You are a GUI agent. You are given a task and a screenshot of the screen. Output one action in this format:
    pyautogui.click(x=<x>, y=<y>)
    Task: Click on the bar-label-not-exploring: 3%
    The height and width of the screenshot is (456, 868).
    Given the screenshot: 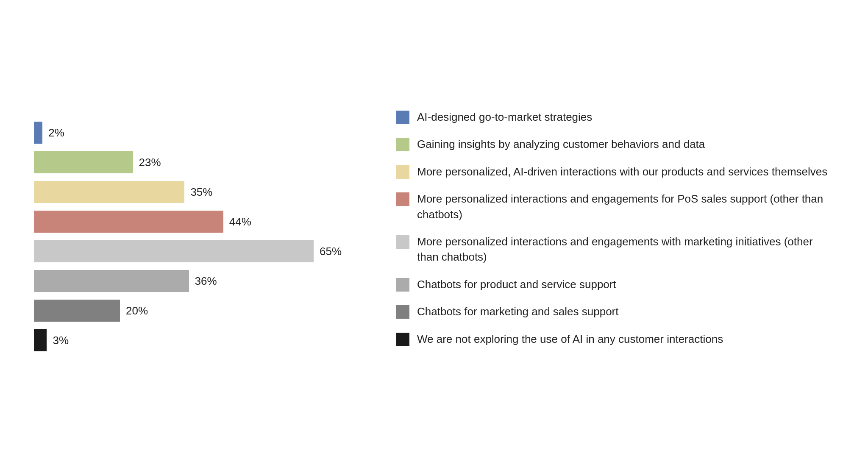 What is the action you would take?
    pyautogui.click(x=65, y=341)
    